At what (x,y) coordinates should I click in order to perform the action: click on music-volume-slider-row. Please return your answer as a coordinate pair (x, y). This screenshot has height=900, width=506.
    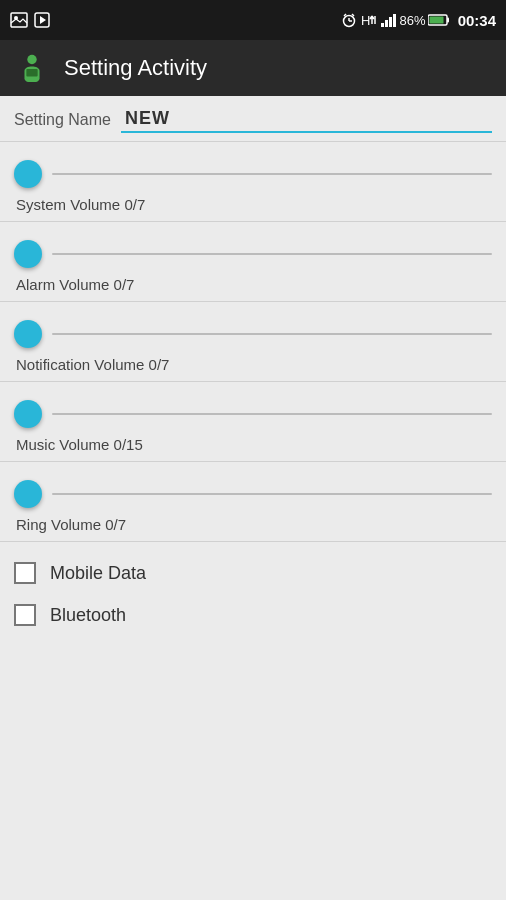
    Looking at the image, I should click on (253, 414).